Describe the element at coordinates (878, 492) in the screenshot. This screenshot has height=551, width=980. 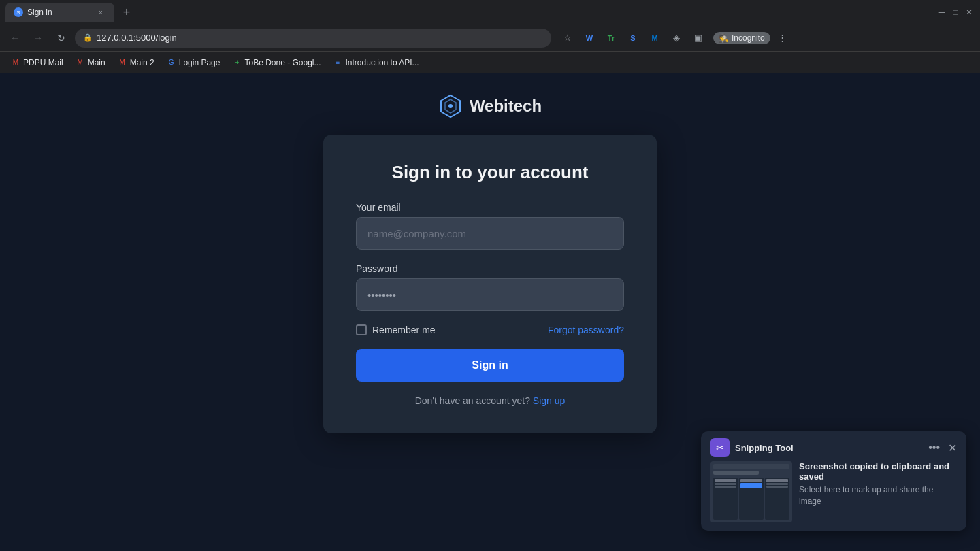
I see `toast-text: Screenshot copied to clipboard and saved…` at that location.